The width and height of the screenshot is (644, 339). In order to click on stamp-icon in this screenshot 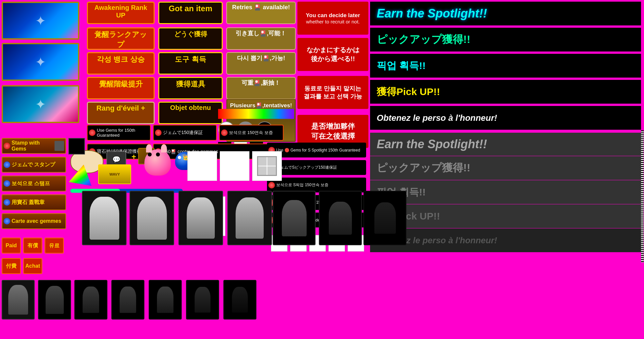, I will do `click(59, 146)`.